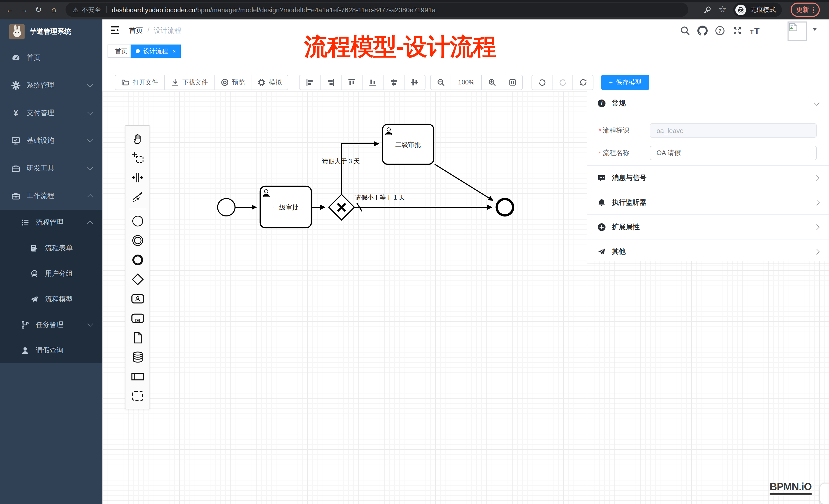 The image size is (829, 504). What do you see at coordinates (16, 58) in the screenshot?
I see `dashboard-icon` at bounding box center [16, 58].